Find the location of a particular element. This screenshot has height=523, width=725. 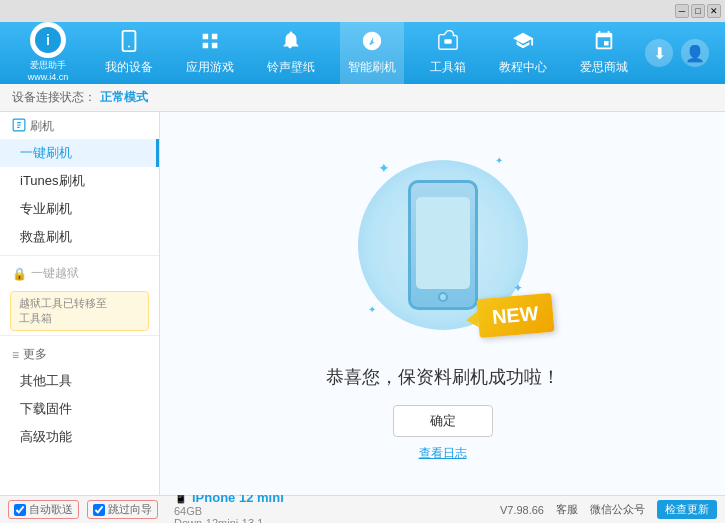

view-log-link: 查看日志 is located at coordinates (443, 454).